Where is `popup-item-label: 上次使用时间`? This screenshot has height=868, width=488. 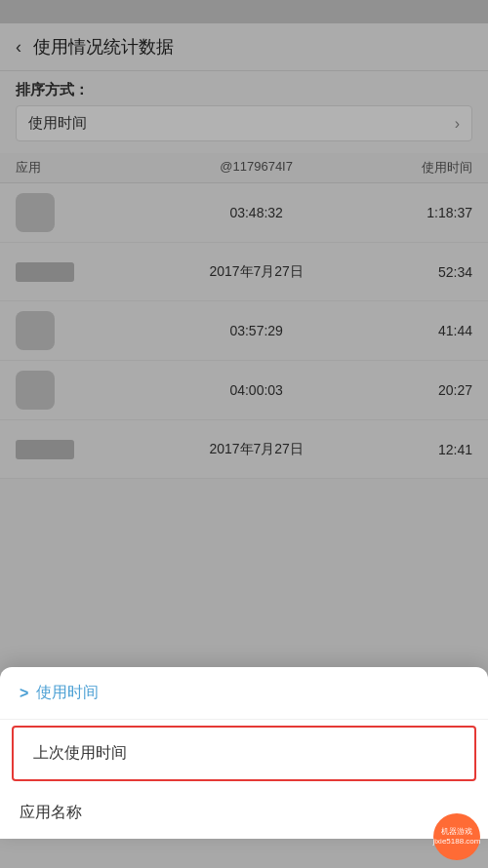
popup-item-label: 上次使用时间 is located at coordinates (80, 753).